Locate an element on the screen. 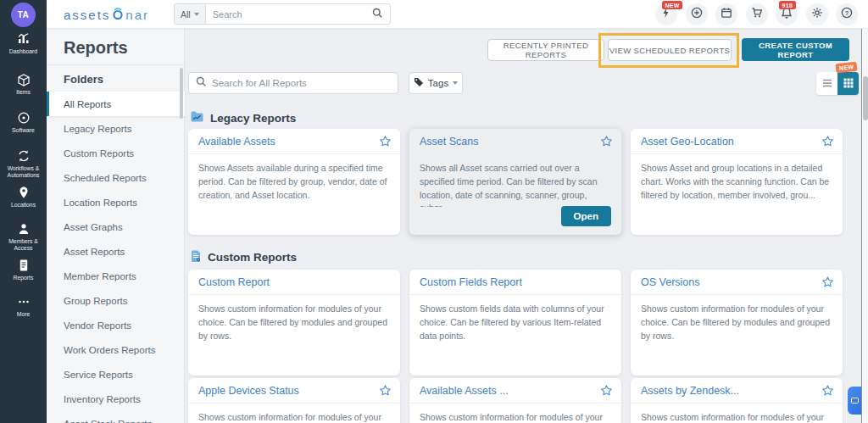 Image resolution: width=868 pixels, height=423 pixels. topbar-icon-row: ? is located at coordinates (756, 14).